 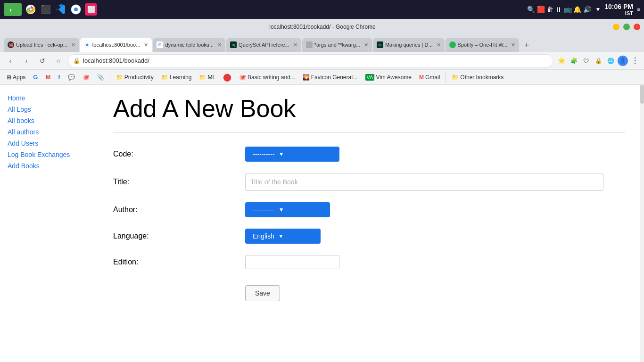 What do you see at coordinates (10, 61) in the screenshot?
I see `back-button: ‹` at bounding box center [10, 61].